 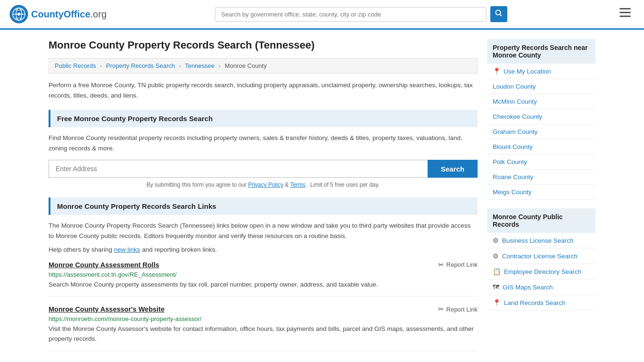 What do you see at coordinates (263, 250) in the screenshot?
I see `share-line: Help others by sharing new links and rep…` at bounding box center [263, 250].